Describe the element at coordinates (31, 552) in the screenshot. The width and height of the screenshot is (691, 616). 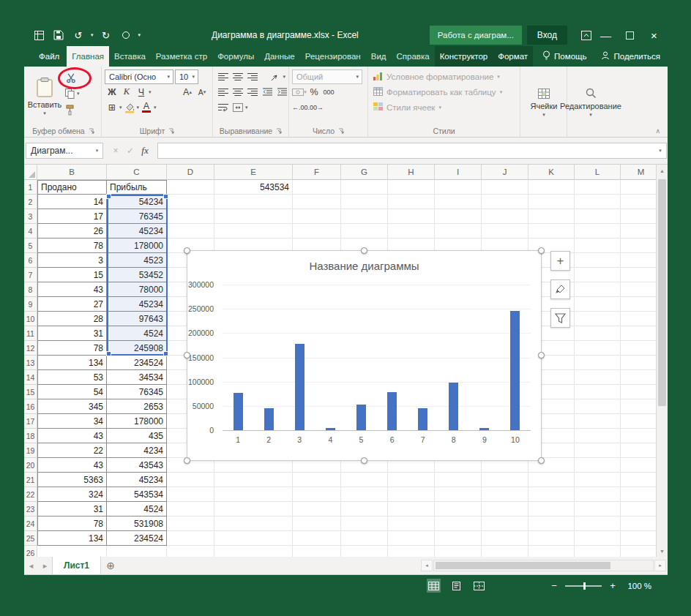
I see `row-header-26: 26` at that location.